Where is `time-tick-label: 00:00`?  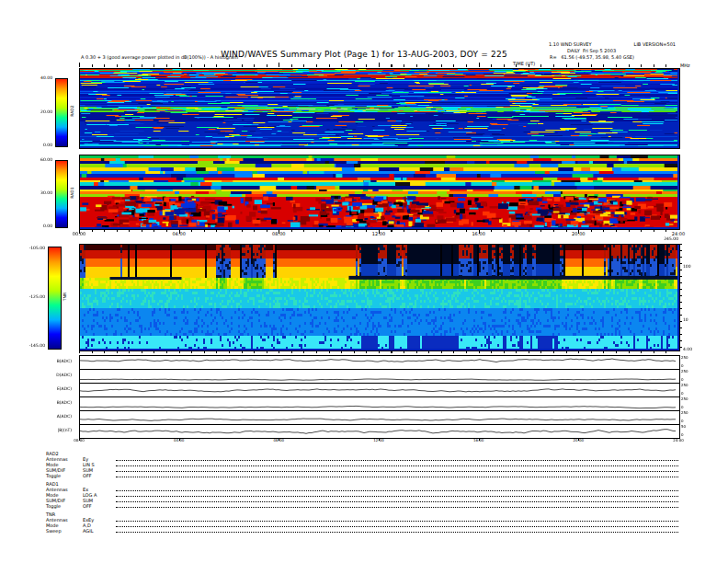 time-tick-label: 00:00 is located at coordinates (79, 234).